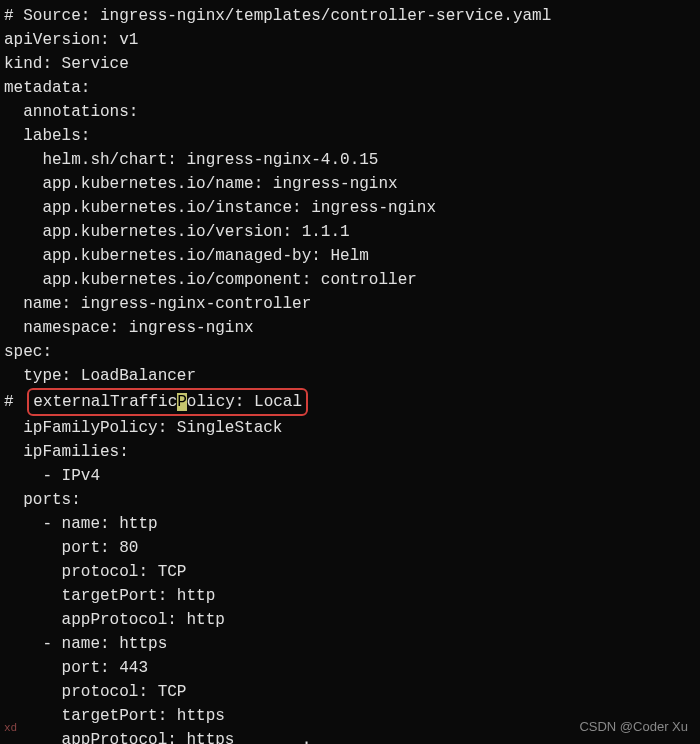  Describe the element at coordinates (350, 620) in the screenshot. I see `code-line: appProtocol: http` at that location.